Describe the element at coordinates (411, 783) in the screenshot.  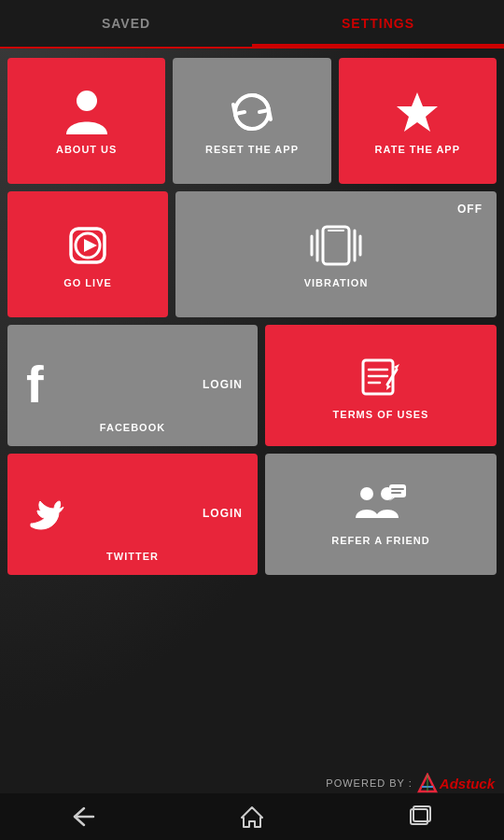
I see `footer: POWERED BY : Adstuck` at that location.